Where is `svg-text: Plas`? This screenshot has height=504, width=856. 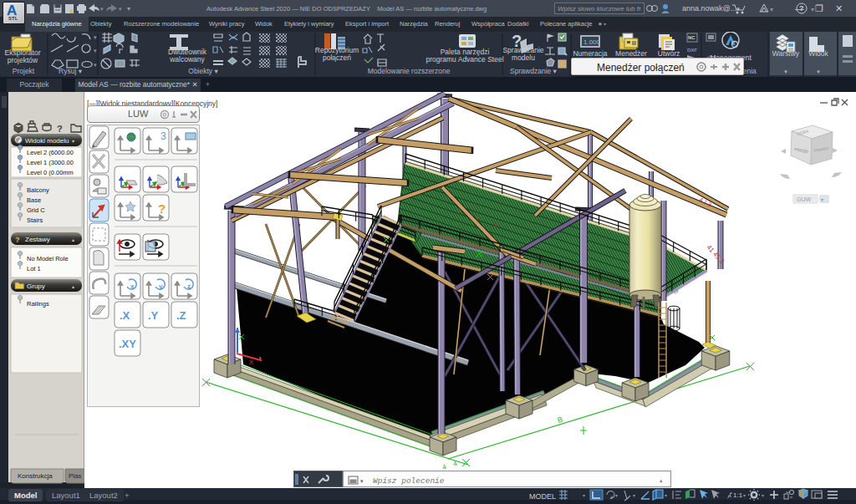 svg-text: Plas is located at coordinates (75, 476).